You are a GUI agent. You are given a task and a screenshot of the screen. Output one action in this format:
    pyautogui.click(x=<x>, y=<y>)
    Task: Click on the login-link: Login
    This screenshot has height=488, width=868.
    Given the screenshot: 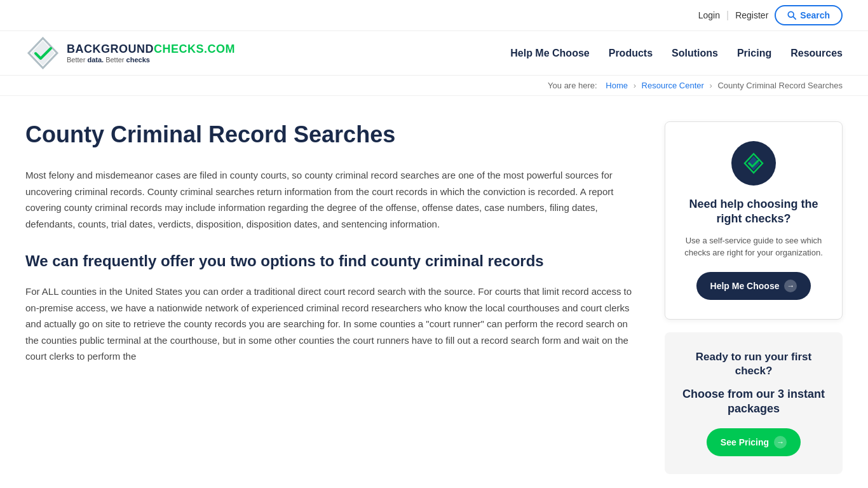 What is the action you would take?
    pyautogui.click(x=709, y=15)
    